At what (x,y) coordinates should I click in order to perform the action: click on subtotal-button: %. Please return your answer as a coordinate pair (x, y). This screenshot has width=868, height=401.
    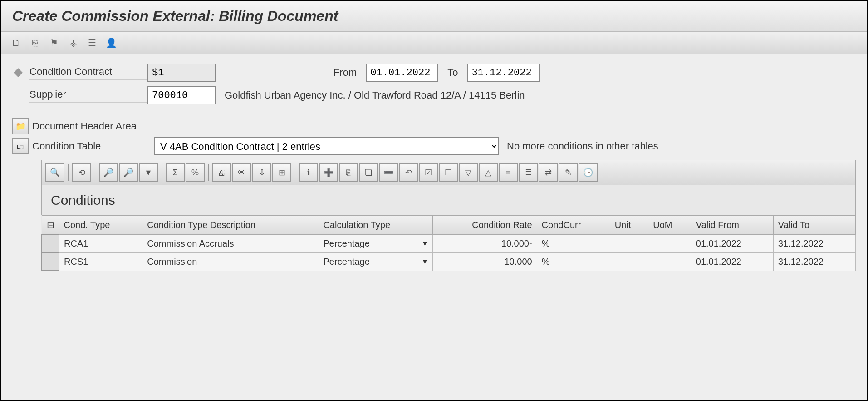
    Looking at the image, I should click on (195, 173).